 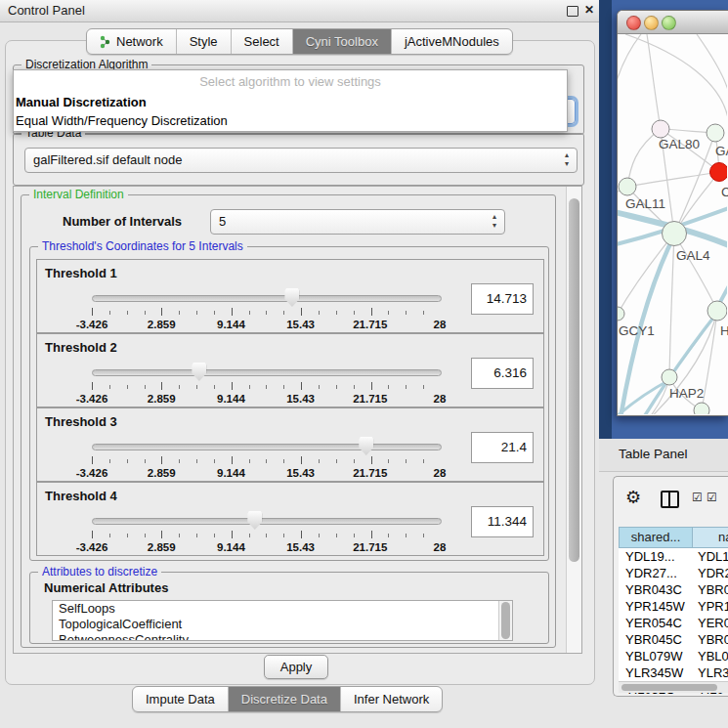 What do you see at coordinates (358, 222) in the screenshot?
I see `num-intervals-combo: 5 ▴▾` at bounding box center [358, 222].